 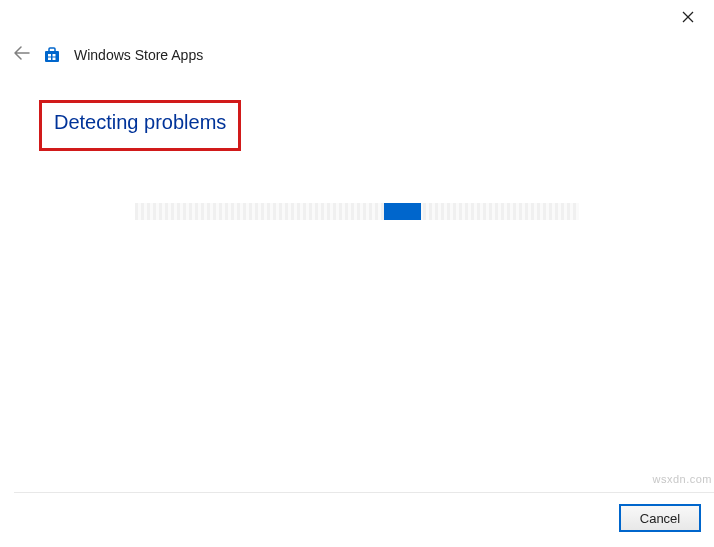 What do you see at coordinates (22, 53) in the screenshot?
I see `back-arrow-icon` at bounding box center [22, 53].